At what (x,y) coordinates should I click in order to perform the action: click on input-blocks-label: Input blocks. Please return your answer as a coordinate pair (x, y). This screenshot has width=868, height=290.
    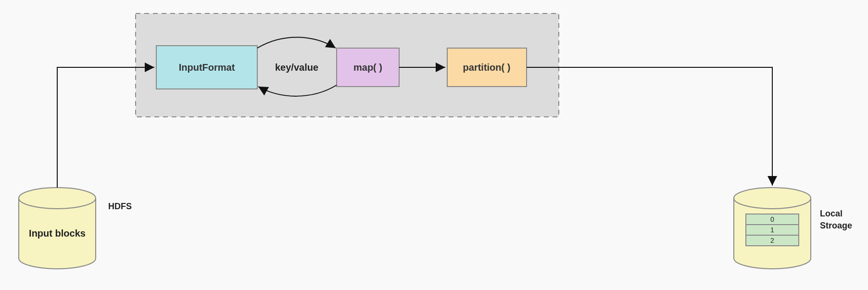
    Looking at the image, I should click on (57, 233).